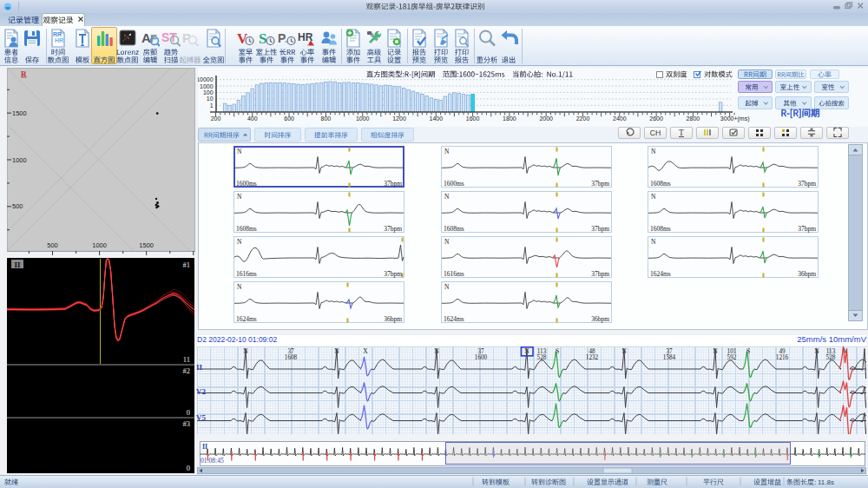  What do you see at coordinates (289, 118) in the screenshot?
I see `svg-text: 600` at bounding box center [289, 118].